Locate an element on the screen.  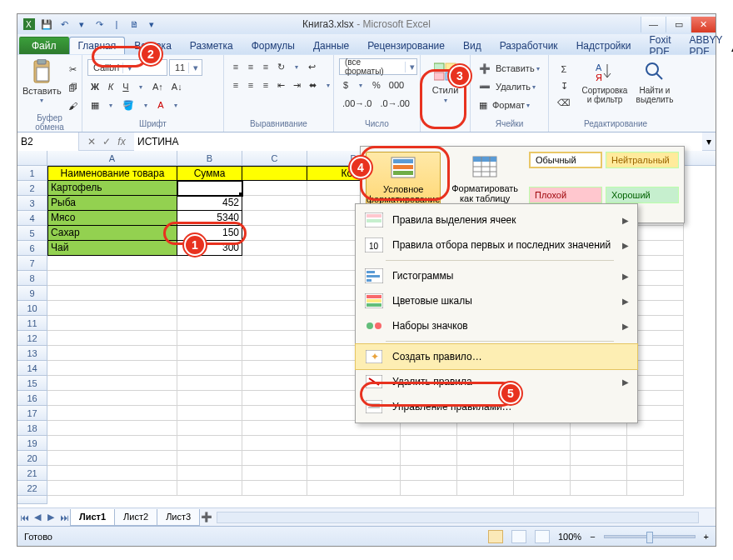
align-top-icon: ≡ is located at coordinates (236, 67).